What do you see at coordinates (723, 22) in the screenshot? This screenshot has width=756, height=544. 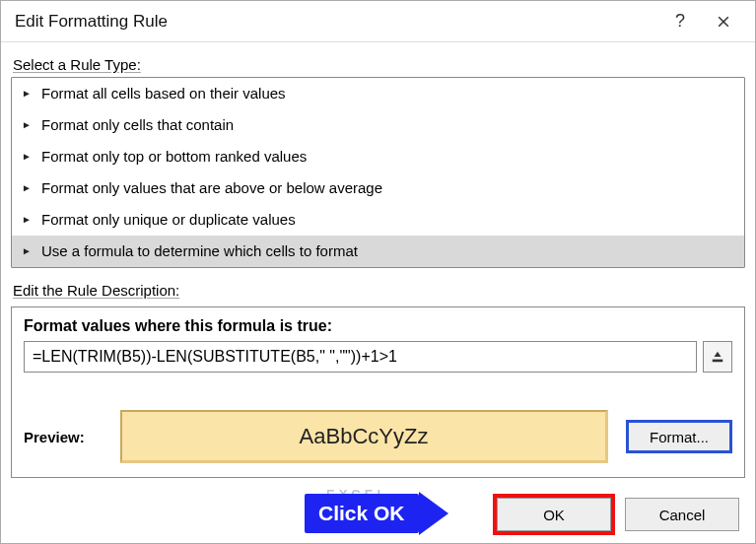 I see `close-icon` at bounding box center [723, 22].